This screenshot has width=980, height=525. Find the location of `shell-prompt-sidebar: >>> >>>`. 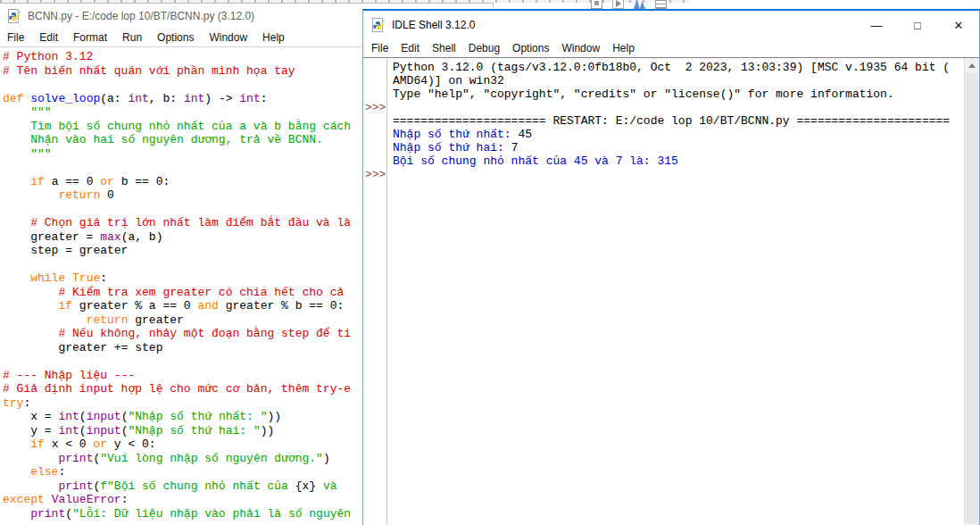

shell-prompt-sidebar: >>> >>> is located at coordinates (375, 291).